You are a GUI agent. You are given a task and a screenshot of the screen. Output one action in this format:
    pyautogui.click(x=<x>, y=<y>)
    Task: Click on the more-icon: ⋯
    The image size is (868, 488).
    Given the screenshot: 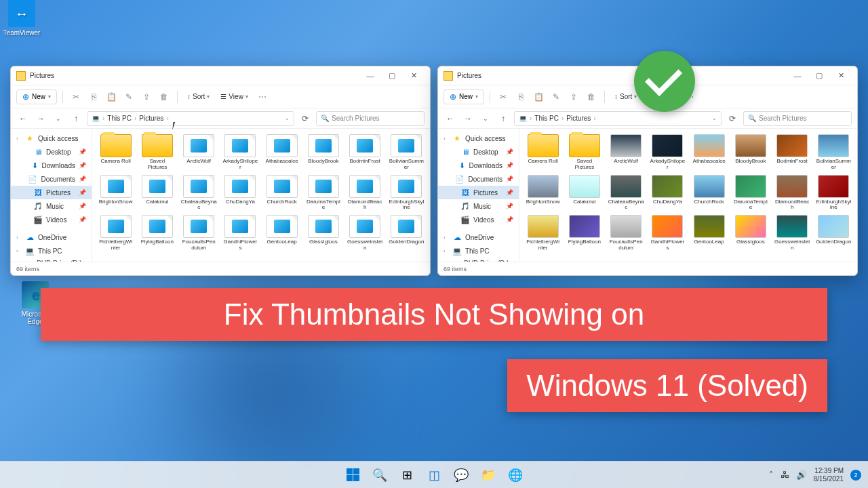 What is the action you would take?
    pyautogui.click(x=262, y=97)
    